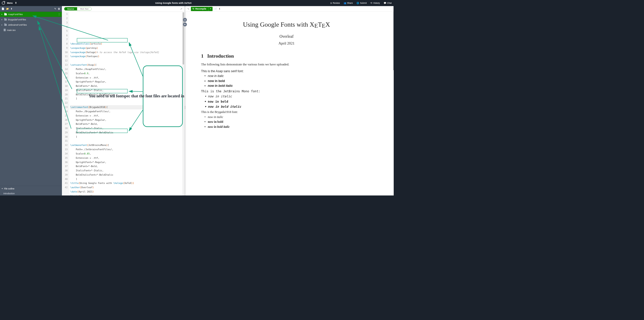  What do you see at coordinates (210, 9) in the screenshot?
I see `recompile-dropdown: ▼` at bounding box center [210, 9].